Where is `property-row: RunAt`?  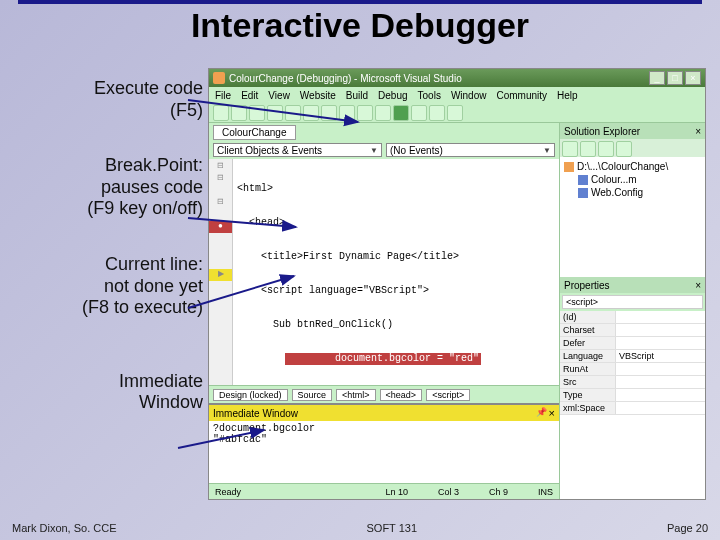
property-row: RunAt is located at coordinates (632, 370).